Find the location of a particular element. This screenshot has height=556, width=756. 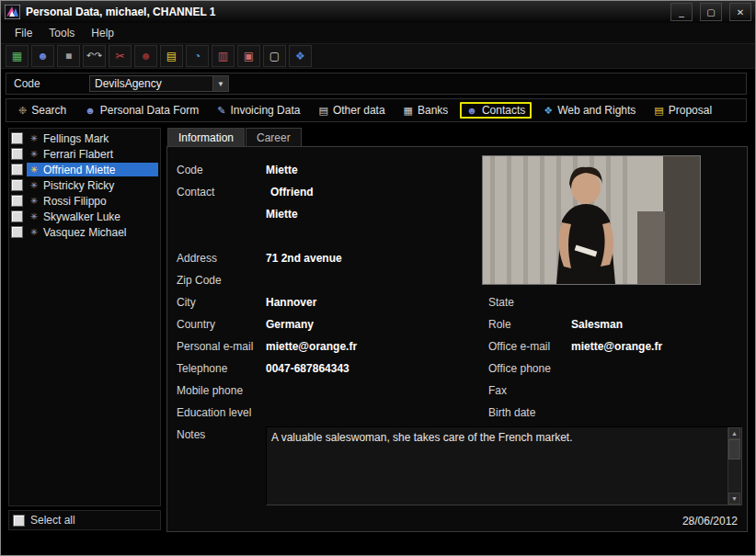

table-icon: ▦ is located at coordinates (17, 56).